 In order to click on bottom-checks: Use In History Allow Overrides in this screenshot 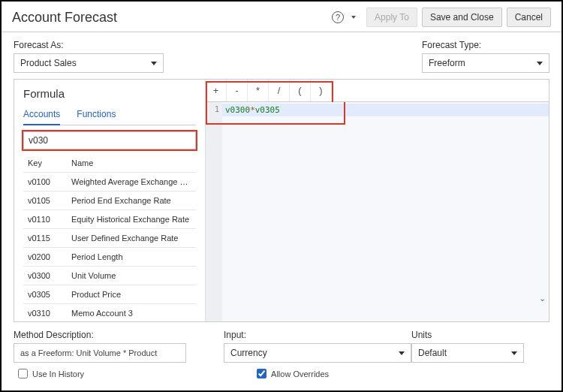, I will do `click(282, 371)`.